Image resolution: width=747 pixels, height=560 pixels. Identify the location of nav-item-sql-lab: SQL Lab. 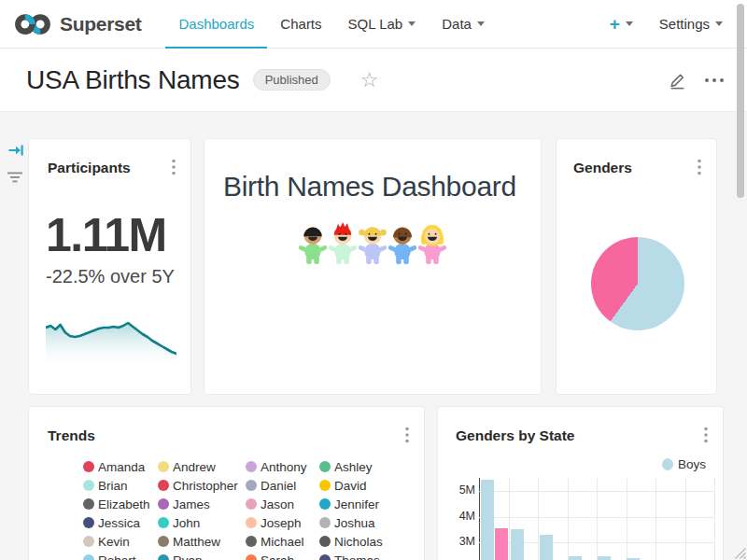
(383, 24).